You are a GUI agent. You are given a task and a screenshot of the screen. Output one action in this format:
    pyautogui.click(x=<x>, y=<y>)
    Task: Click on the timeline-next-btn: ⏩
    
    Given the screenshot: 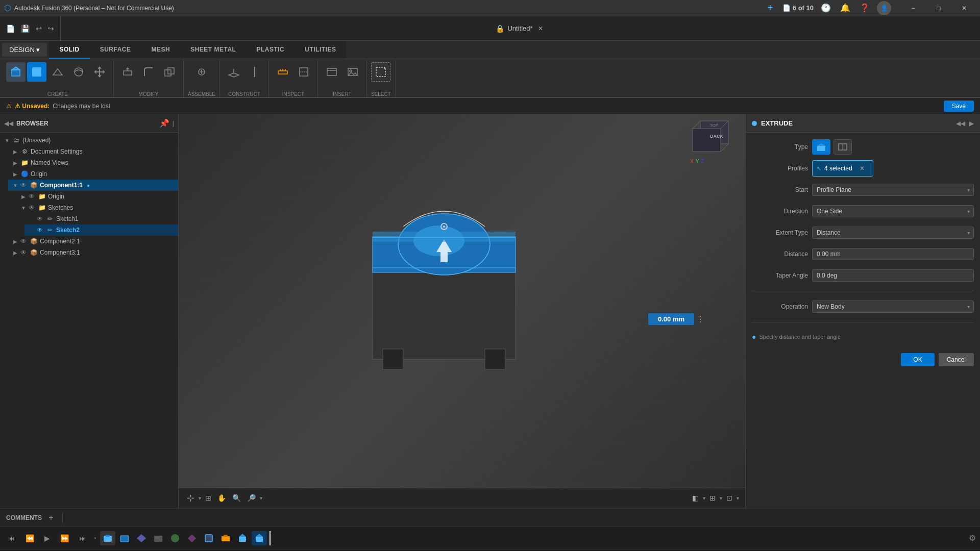 What is the action you would take?
    pyautogui.click(x=64, y=538)
    